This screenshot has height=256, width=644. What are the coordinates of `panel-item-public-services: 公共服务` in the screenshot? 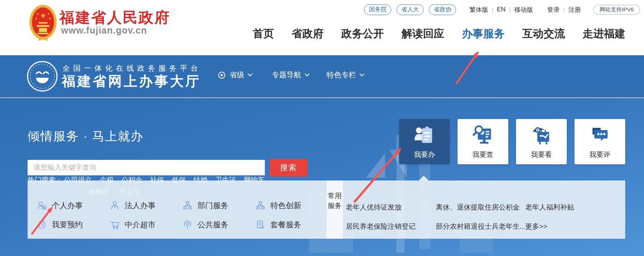 It's located at (205, 225).